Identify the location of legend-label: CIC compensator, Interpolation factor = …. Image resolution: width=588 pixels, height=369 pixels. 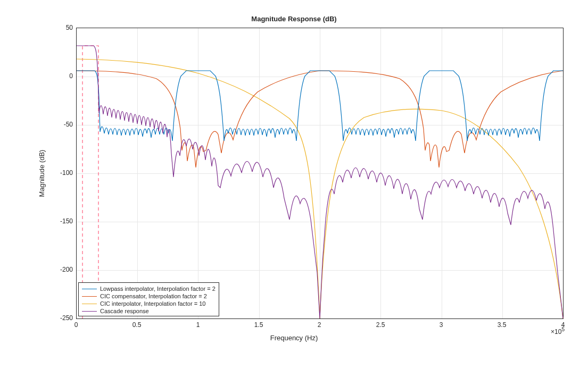
(153, 296).